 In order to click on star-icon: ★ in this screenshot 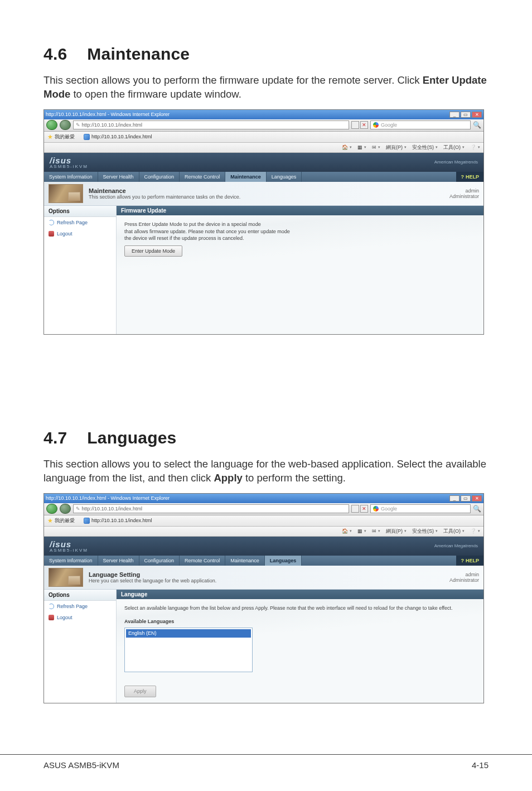, I will do `click(50, 137)`.